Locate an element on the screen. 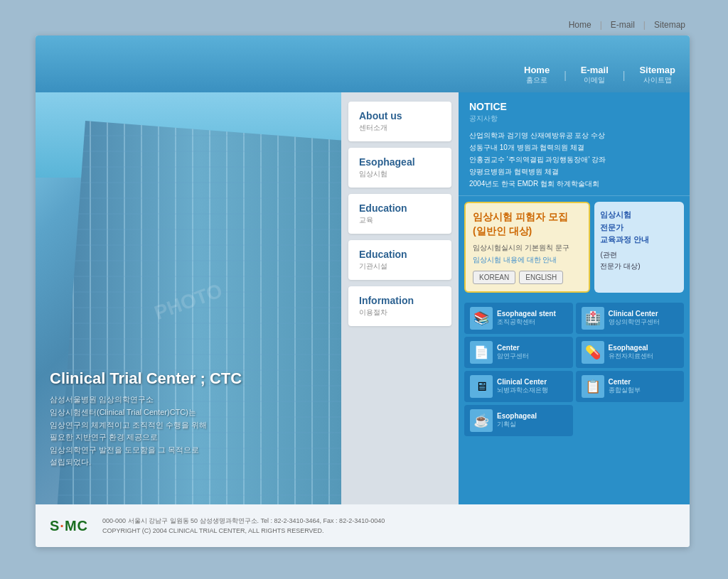 Image resolution: width=728 pixels, height=579 pixels. top-nav-bar: Home | E-mail | Sitemap is located at coordinates (627, 25).